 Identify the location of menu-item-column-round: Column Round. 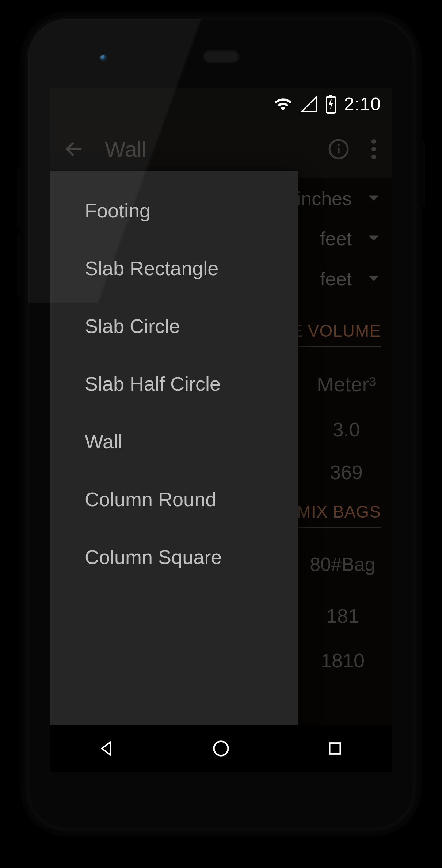
(174, 499).